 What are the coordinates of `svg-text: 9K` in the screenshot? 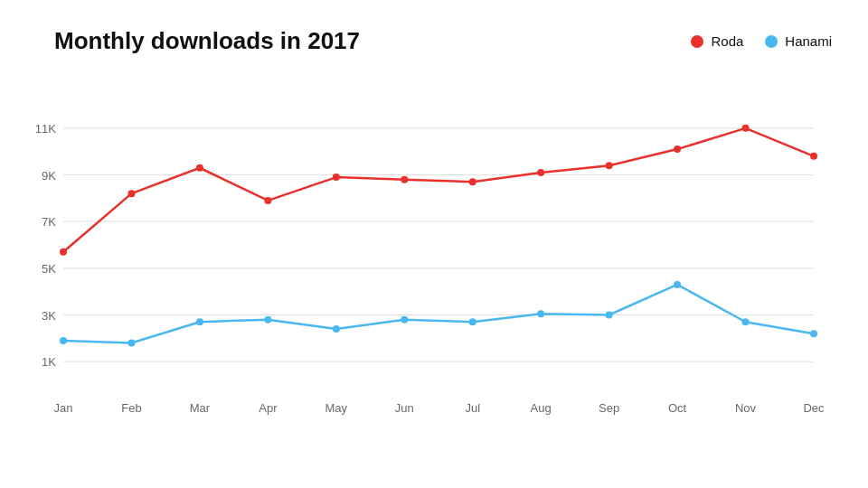 It's located at (49, 175).